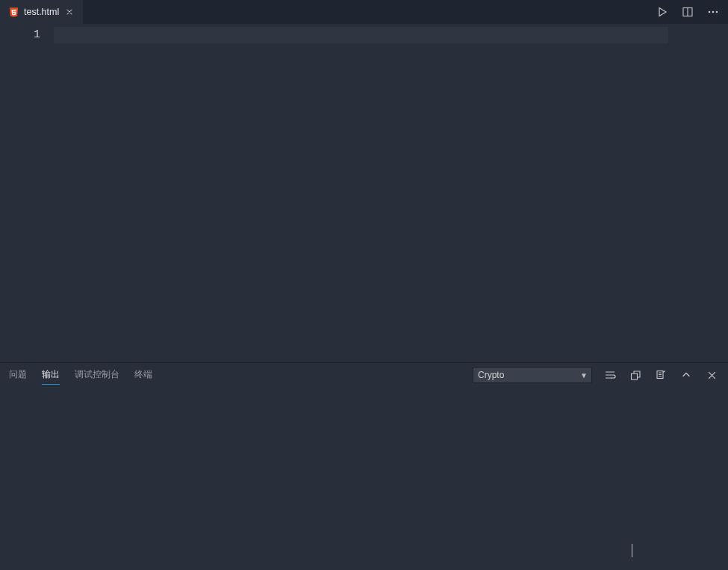 This screenshot has width=728, height=570. What do you see at coordinates (42, 12) in the screenshot?
I see `editor-tab-label: test.html` at bounding box center [42, 12].